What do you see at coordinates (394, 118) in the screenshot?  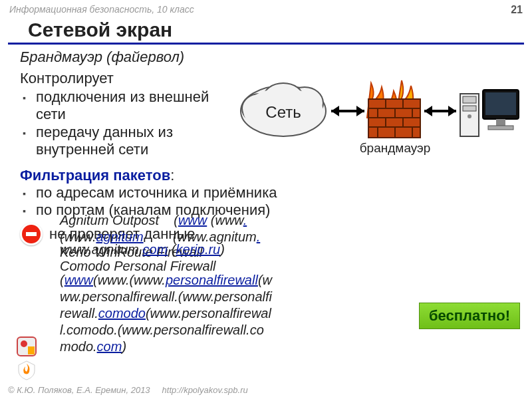 I see `brick-wall-icon` at bounding box center [394, 118].